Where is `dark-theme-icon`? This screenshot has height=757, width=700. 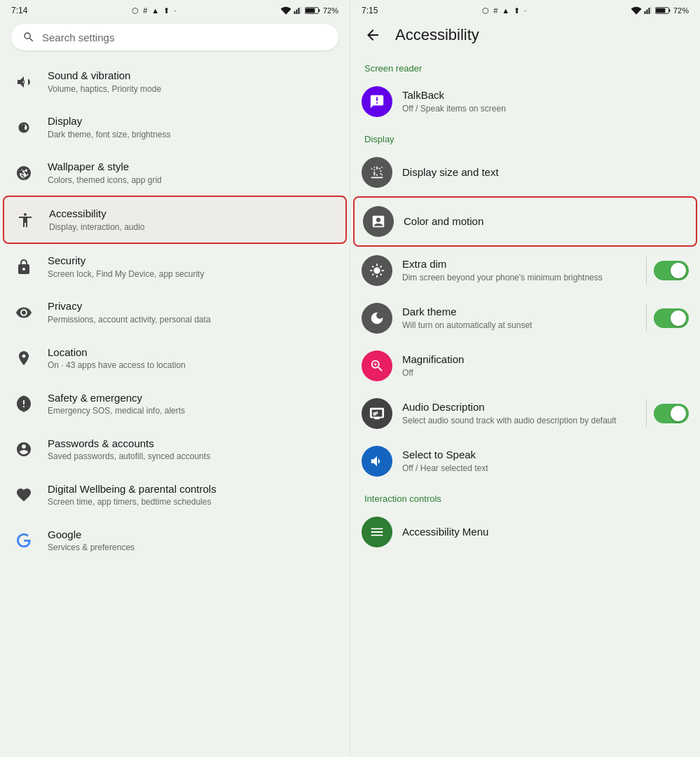 dark-theme-icon is located at coordinates (377, 318).